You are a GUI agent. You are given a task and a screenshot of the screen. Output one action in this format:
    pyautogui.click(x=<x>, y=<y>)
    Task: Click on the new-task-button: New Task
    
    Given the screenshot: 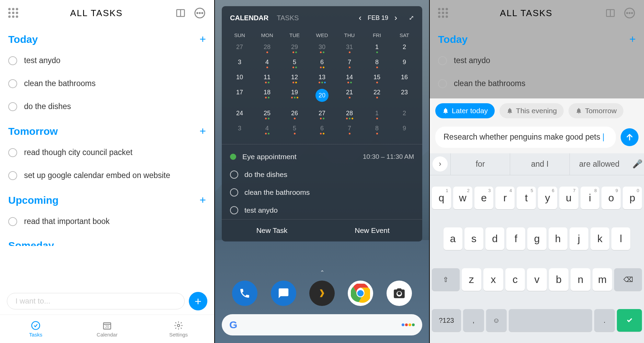 What is the action you would take?
    pyautogui.click(x=272, y=230)
    